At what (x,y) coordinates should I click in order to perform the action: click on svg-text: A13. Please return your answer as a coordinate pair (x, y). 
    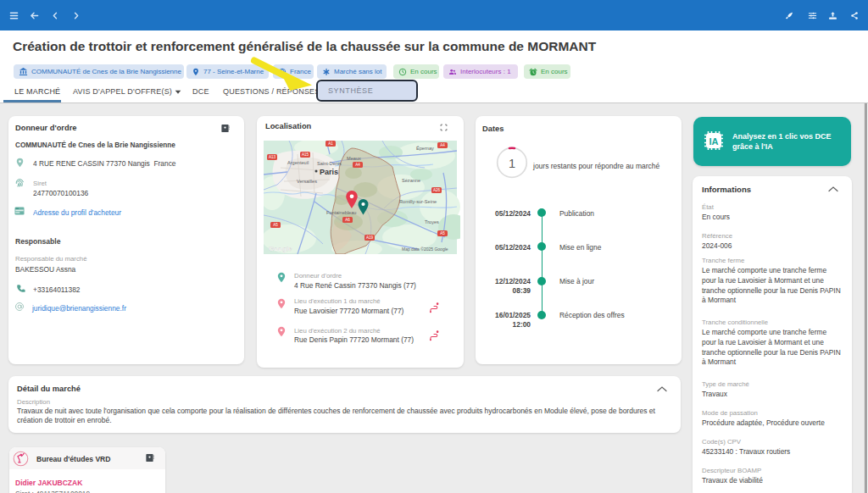
    Looking at the image, I should click on (273, 158).